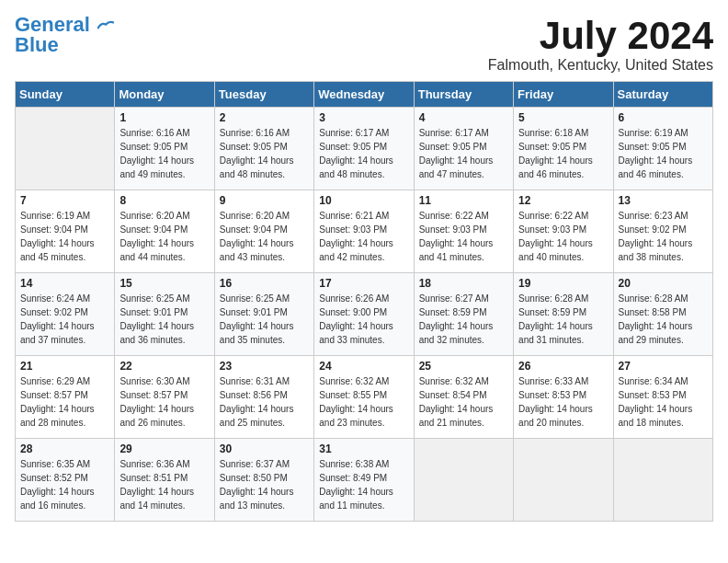 The width and height of the screenshot is (728, 563). I want to click on cell-info: Sunrise: 6:19 AMSunset: 9:05 PMDaylight:…, so click(664, 154).